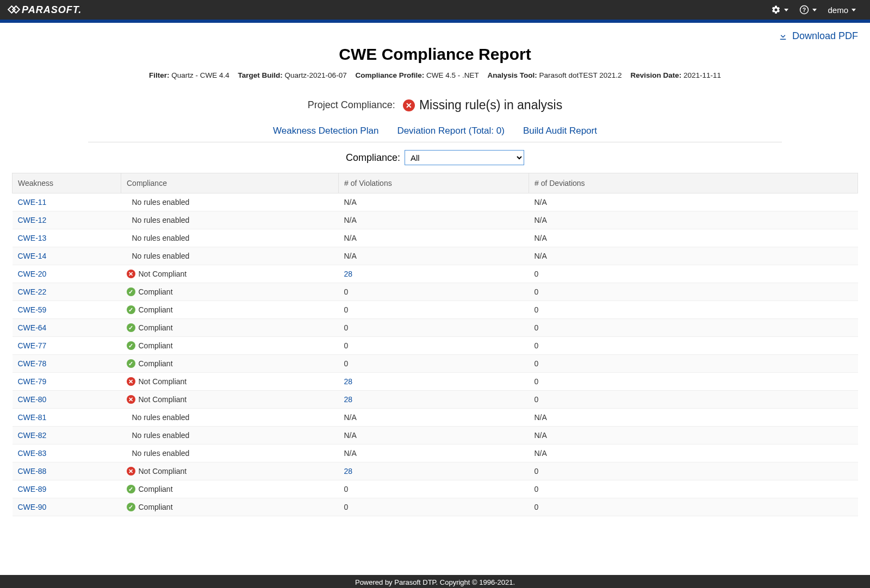 The image size is (870, 588). What do you see at coordinates (33, 364) in the screenshot?
I see `weakness-link: CWE-78` at bounding box center [33, 364].